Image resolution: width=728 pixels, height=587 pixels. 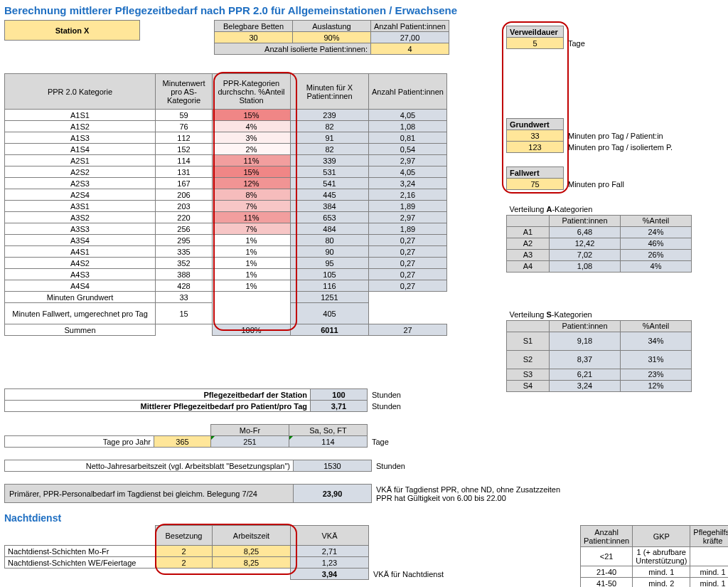 What do you see at coordinates (80, 263) in the screenshot?
I see `cat: A4S2` at bounding box center [80, 263].